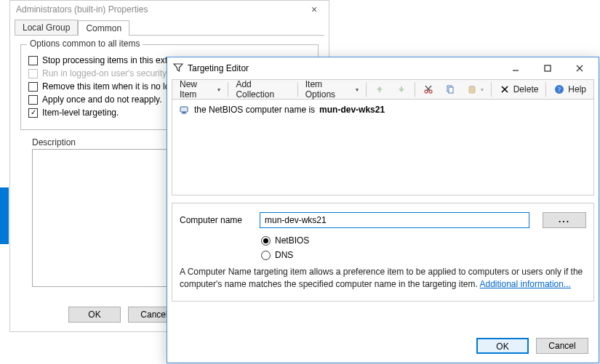  What do you see at coordinates (266, 241) in the screenshot?
I see `radio-netbios` at bounding box center [266, 241].